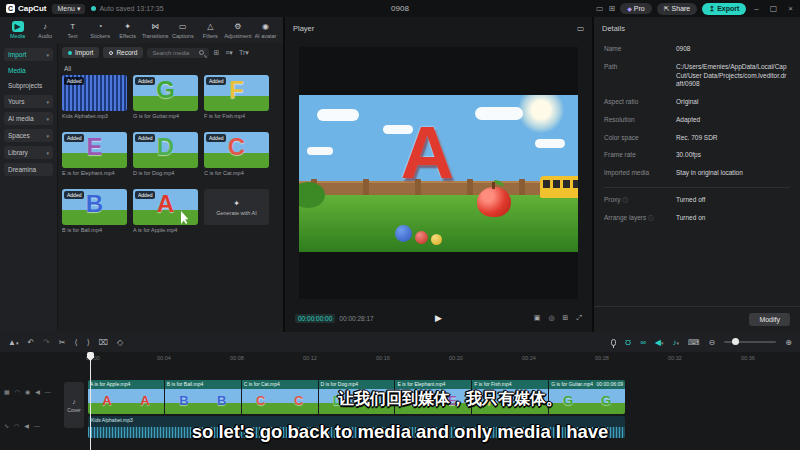 The image size is (800, 450). What do you see at coordinates (774, 8) in the screenshot?
I see `maximize-button: ▢` at bounding box center [774, 8].